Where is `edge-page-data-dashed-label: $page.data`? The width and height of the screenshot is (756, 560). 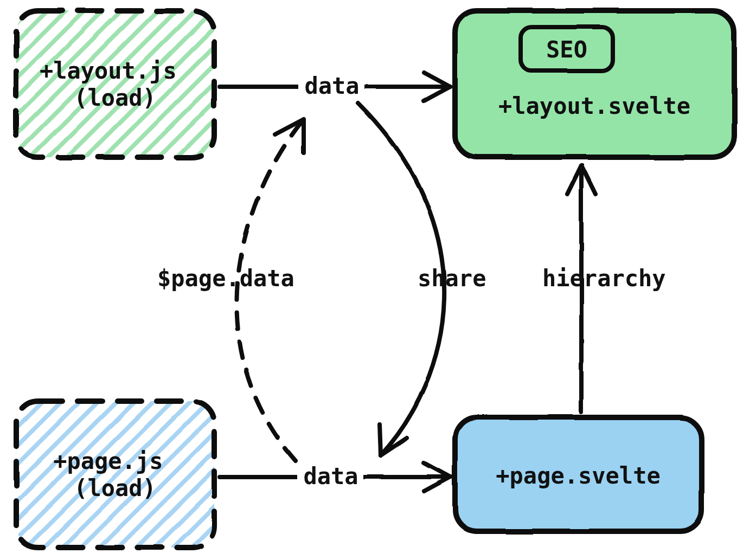
edge-page-data-dashed-label: $page.data is located at coordinates (226, 279).